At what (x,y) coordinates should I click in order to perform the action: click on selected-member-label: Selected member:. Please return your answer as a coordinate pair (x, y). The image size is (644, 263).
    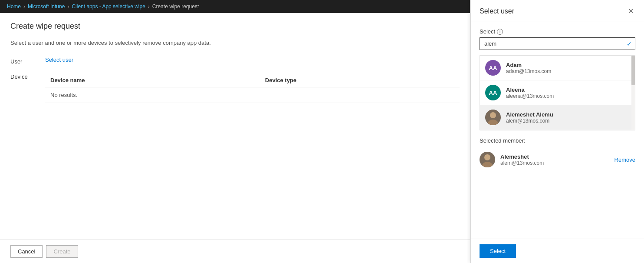
    Looking at the image, I should click on (557, 141).